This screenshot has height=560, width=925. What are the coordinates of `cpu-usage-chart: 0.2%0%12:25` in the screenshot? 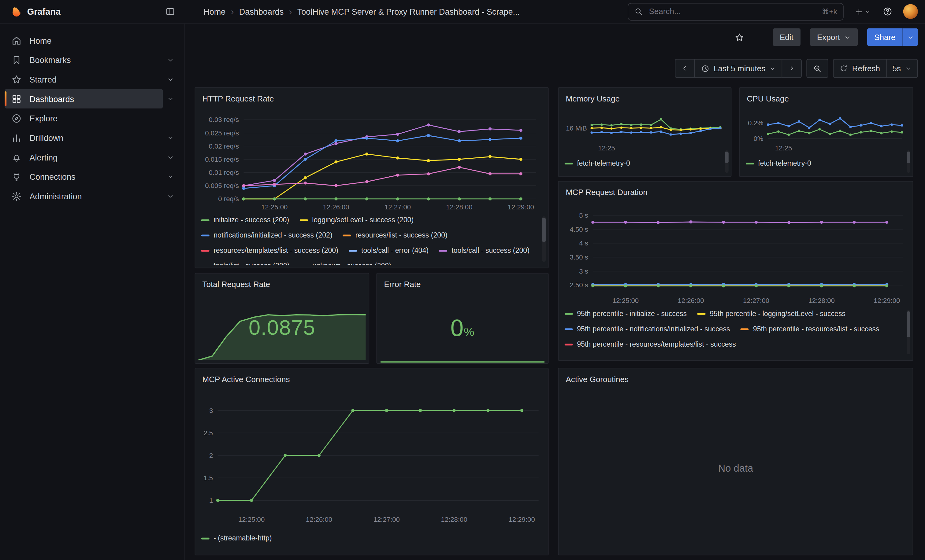 It's located at (825, 131).